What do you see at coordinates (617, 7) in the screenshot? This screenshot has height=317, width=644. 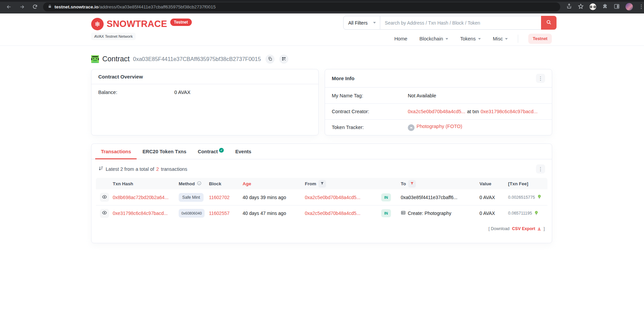 I see `side-panel-icon` at bounding box center [617, 7].